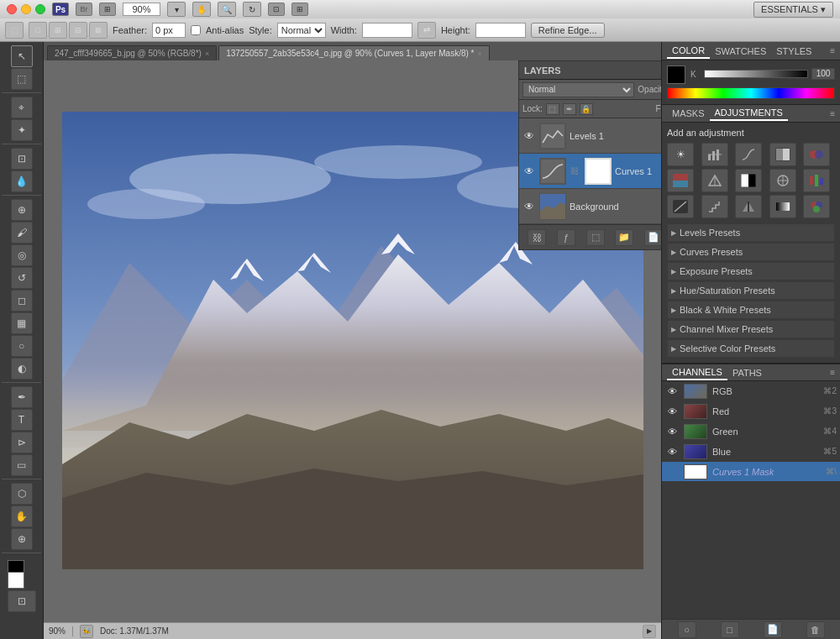 The width and height of the screenshot is (840, 639). Describe the element at coordinates (387, 30) in the screenshot. I see `width-input` at that location.